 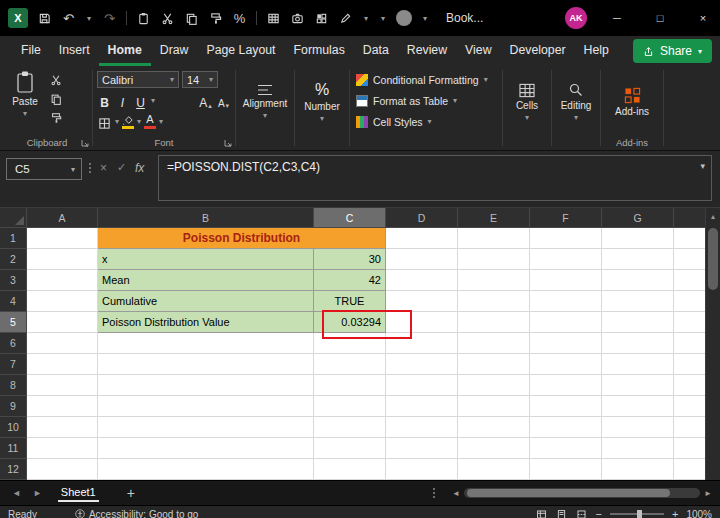 I want to click on cell-E5, so click(x=494, y=322).